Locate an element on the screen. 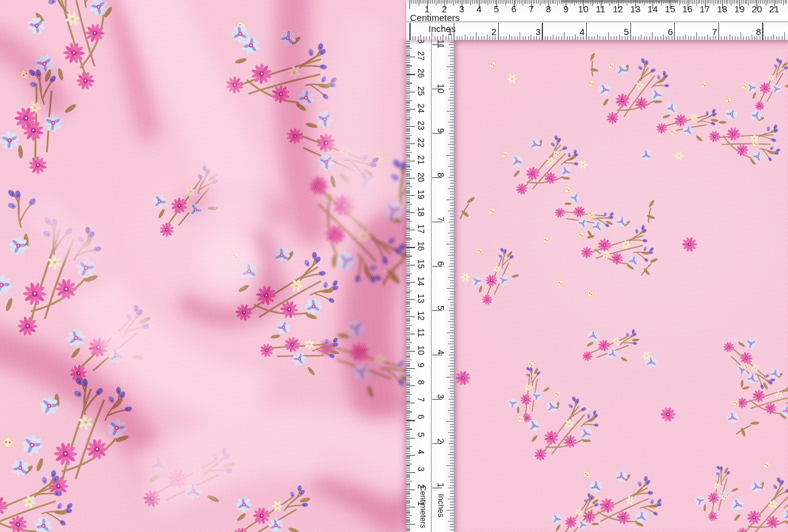 The width and height of the screenshot is (788, 532). flower-leafPair is located at coordinates (749, 428).